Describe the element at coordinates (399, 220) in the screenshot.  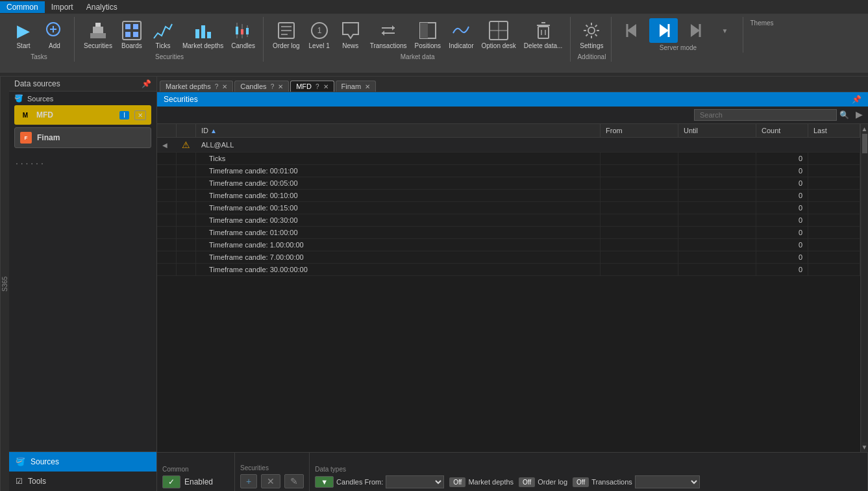
I see `td-name-tc5: Timeframe candle: 00:30:00` at that location.